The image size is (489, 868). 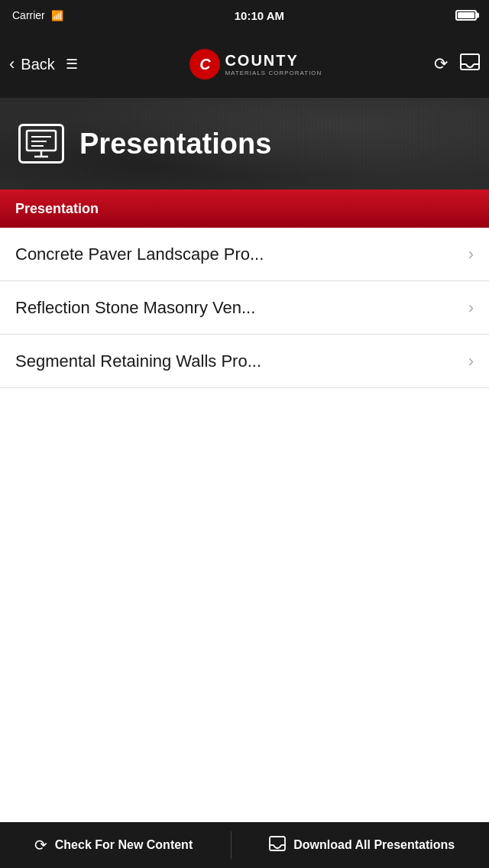 What do you see at coordinates (244, 845) in the screenshot?
I see `footer: ⟳ Check For New Content Download All Pre…` at bounding box center [244, 845].